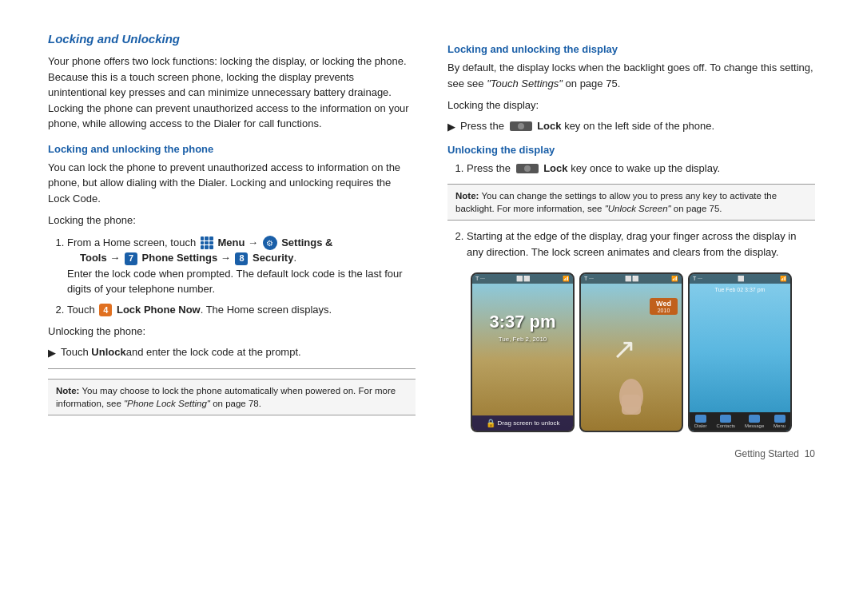 The image size is (863, 616). I want to click on badge-7: 7, so click(131, 259).